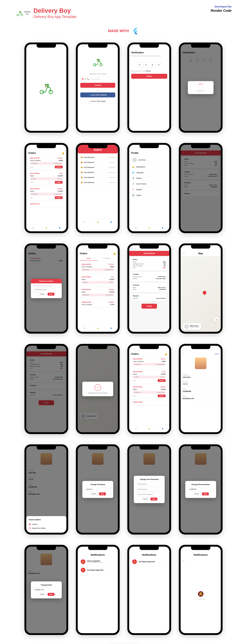  I want to click on phone-earning: Earning $180.8 🍔Food Delivered2 hours ag…, so click(98, 188).